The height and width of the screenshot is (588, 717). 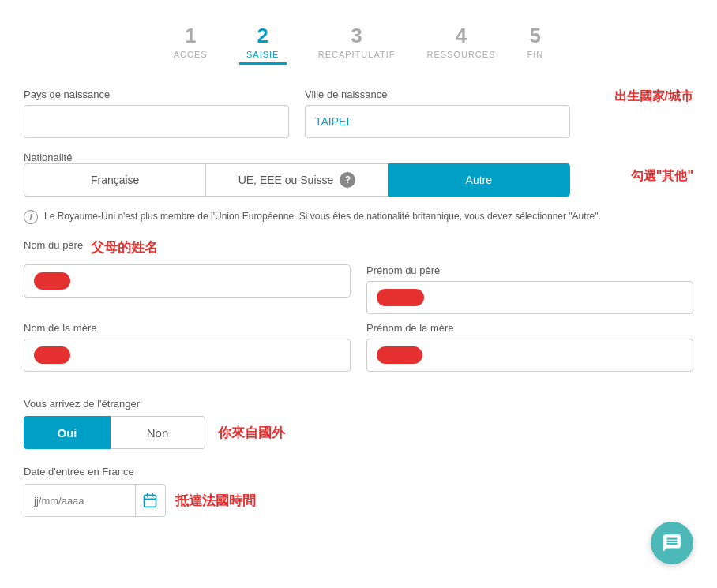 I want to click on step-5: 5 FIN, so click(x=535, y=41).